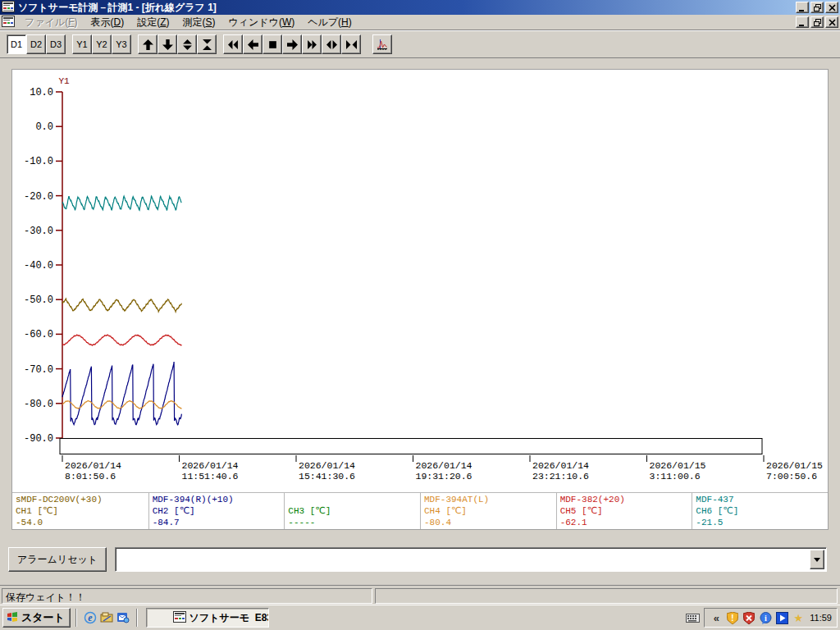 The image size is (840, 630). What do you see at coordinates (771, 618) in the screenshot?
I see `system-tray: « ! i ★ 11:59` at bounding box center [771, 618].